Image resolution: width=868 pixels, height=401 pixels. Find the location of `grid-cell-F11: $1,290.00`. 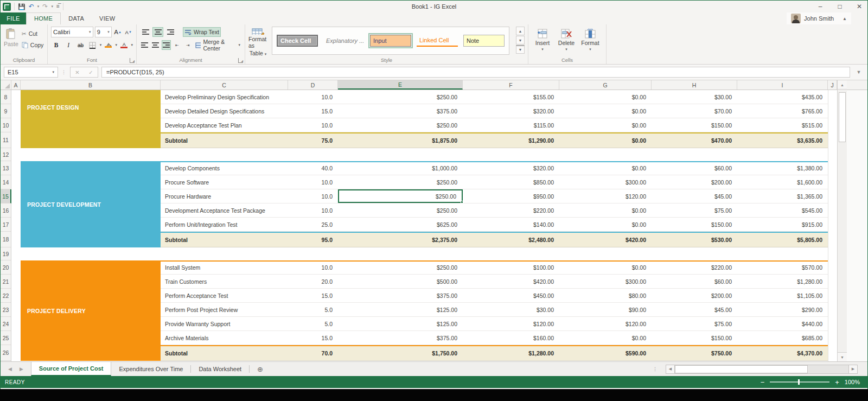

grid-cell-F11: $1,290.00 is located at coordinates (511, 141).